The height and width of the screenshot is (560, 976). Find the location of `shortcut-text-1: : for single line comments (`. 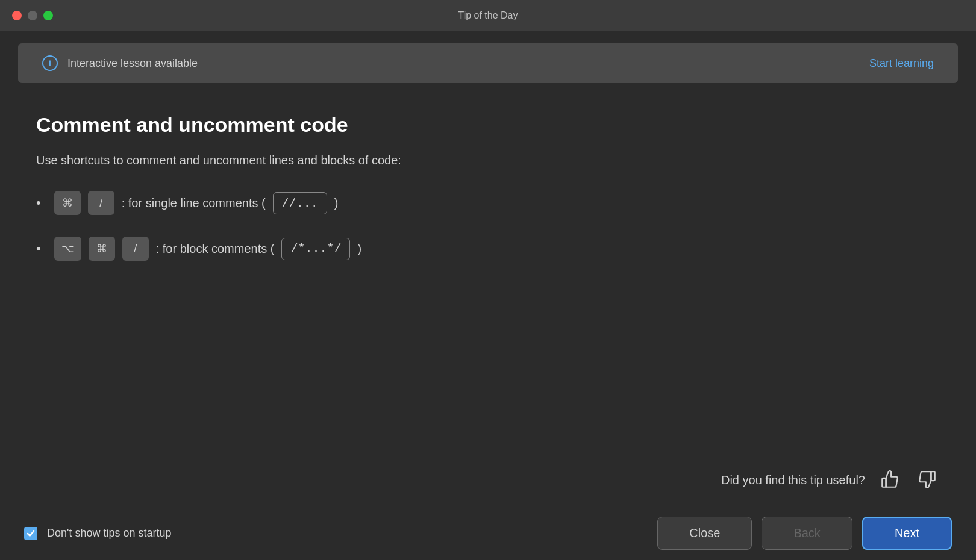

shortcut-text-1: : for single line comments ( is located at coordinates (194, 204).